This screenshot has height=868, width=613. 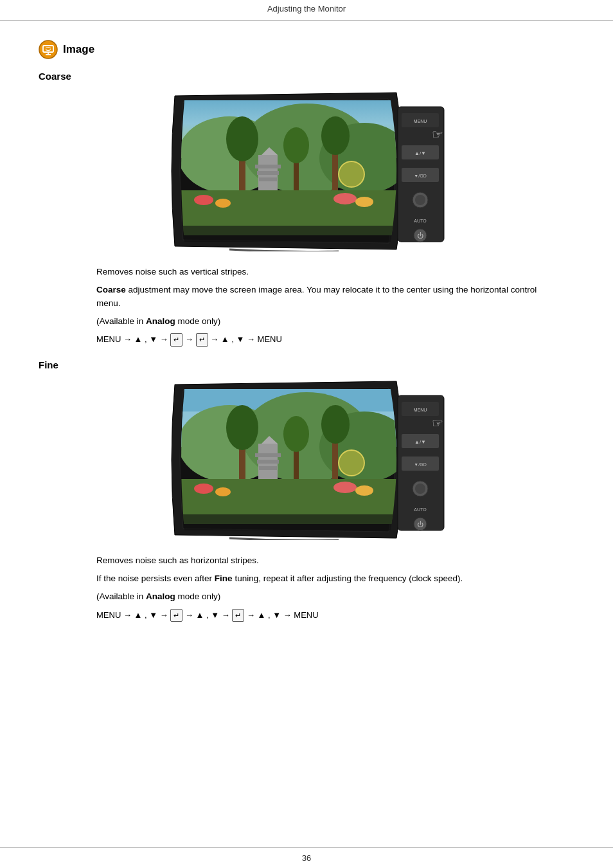 I want to click on fine-title: Fine, so click(x=306, y=365).